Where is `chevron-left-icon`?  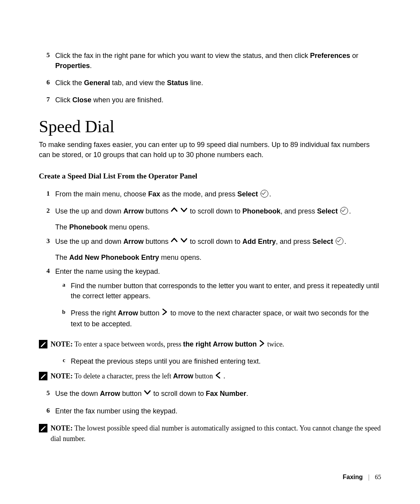
chevron-left-icon is located at coordinates (218, 376).